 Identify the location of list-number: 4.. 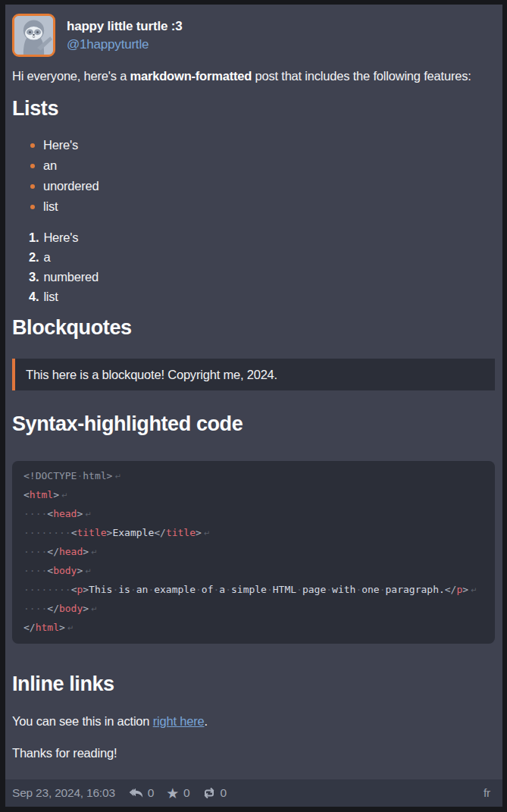
(33, 296).